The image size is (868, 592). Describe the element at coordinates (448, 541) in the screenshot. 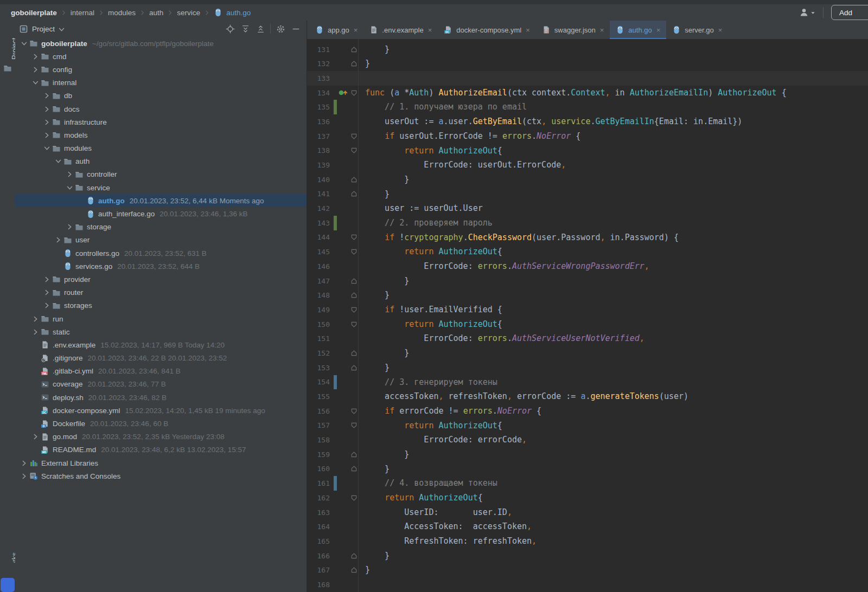

I see `code-text: RefreshToken: refreshToken,` at that location.